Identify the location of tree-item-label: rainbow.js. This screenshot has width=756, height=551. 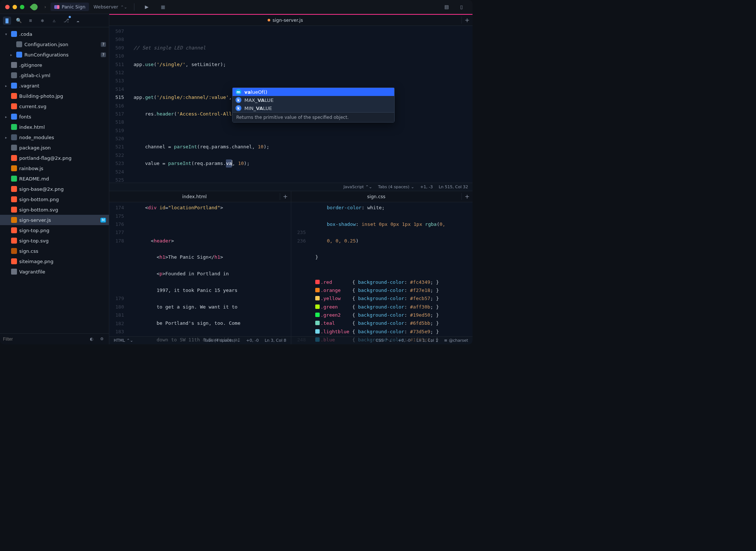
(31, 168).